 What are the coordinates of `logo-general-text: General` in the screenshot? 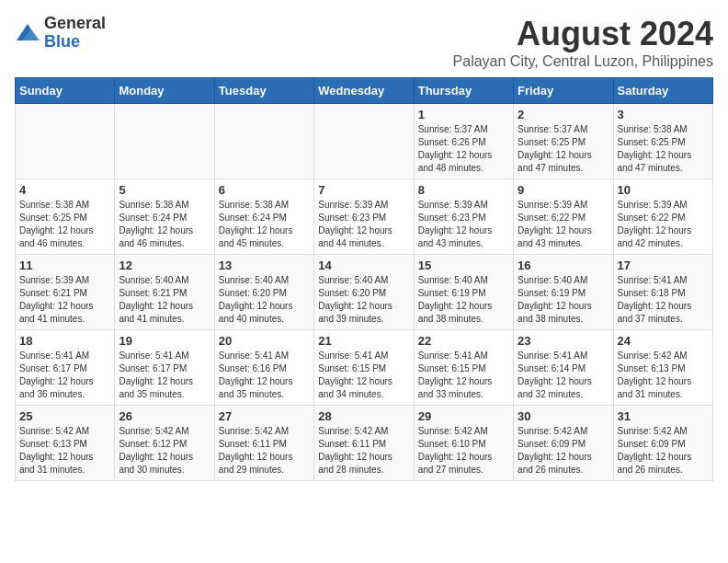 It's located at (75, 24).